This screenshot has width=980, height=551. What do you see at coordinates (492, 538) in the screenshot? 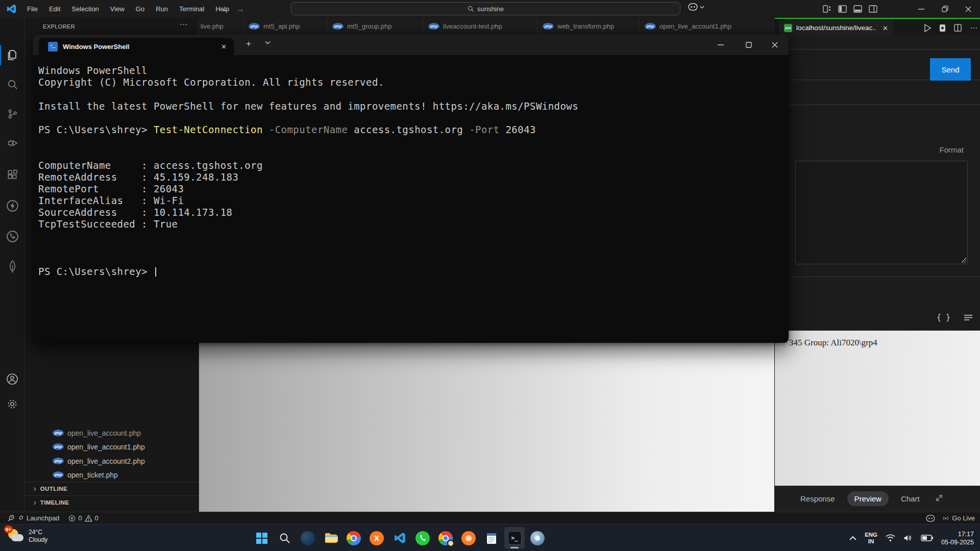
I see `taskbar-notepad-icon` at bounding box center [492, 538].